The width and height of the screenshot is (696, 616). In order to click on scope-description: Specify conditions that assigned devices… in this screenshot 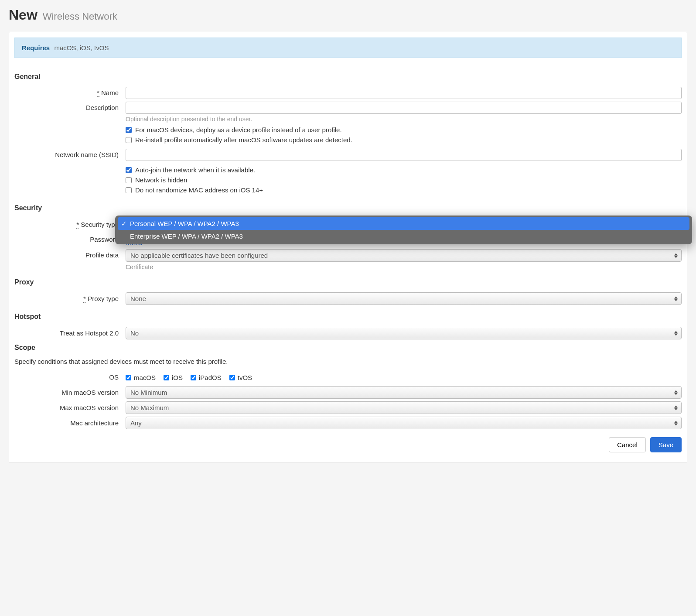, I will do `click(348, 361)`.